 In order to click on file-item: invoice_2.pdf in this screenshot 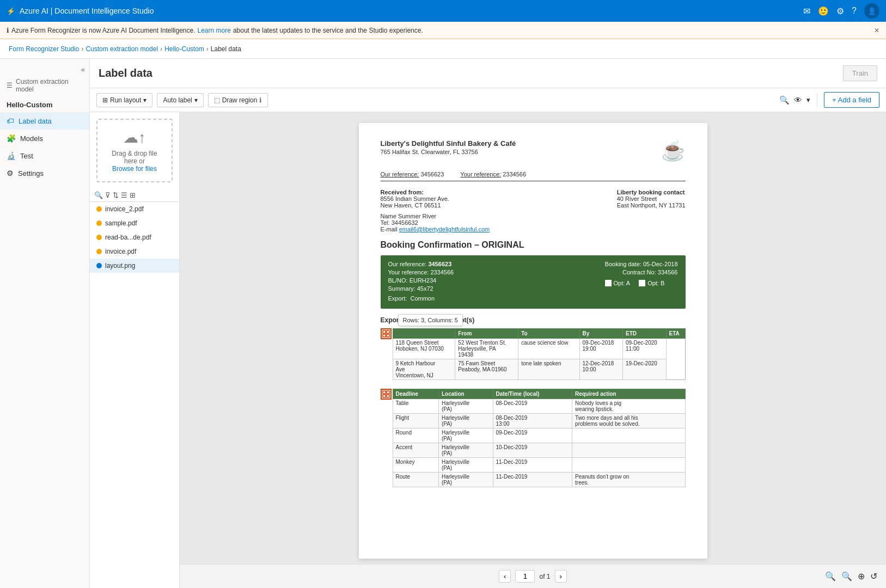, I will do `click(135, 209)`.